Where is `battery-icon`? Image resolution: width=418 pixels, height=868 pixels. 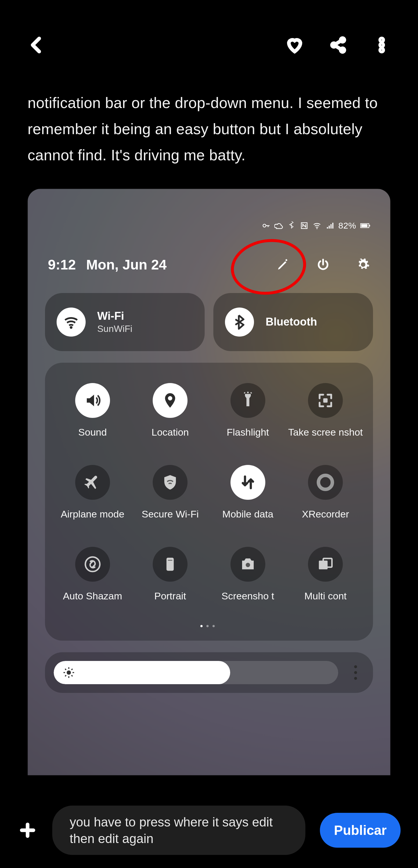 battery-icon is located at coordinates (365, 226).